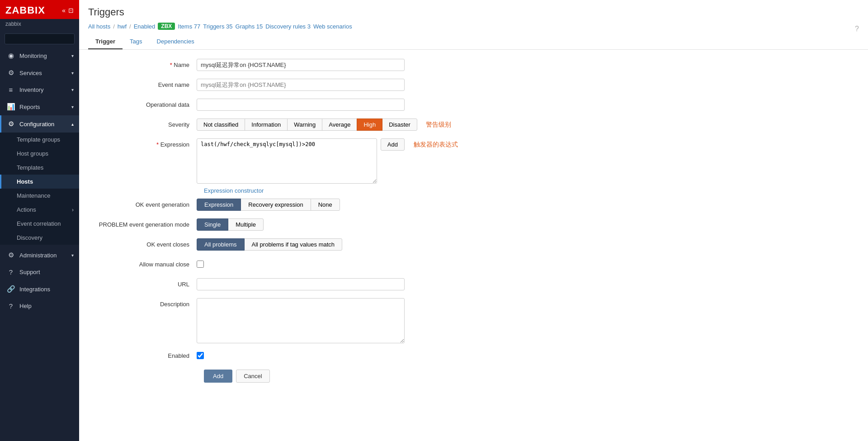 This screenshot has width=868, height=441. What do you see at coordinates (40, 167) in the screenshot?
I see `submenu-templates: Templates` at bounding box center [40, 167].